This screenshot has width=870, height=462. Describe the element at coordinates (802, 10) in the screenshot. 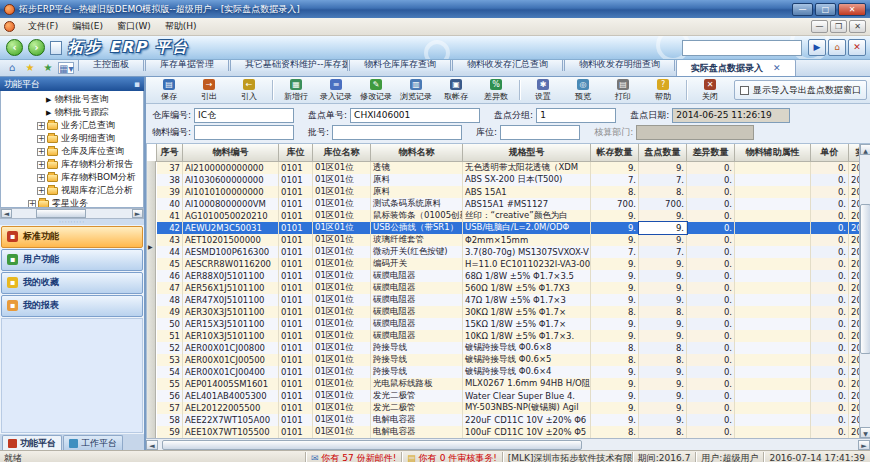

I see `minimize-button: —` at that location.